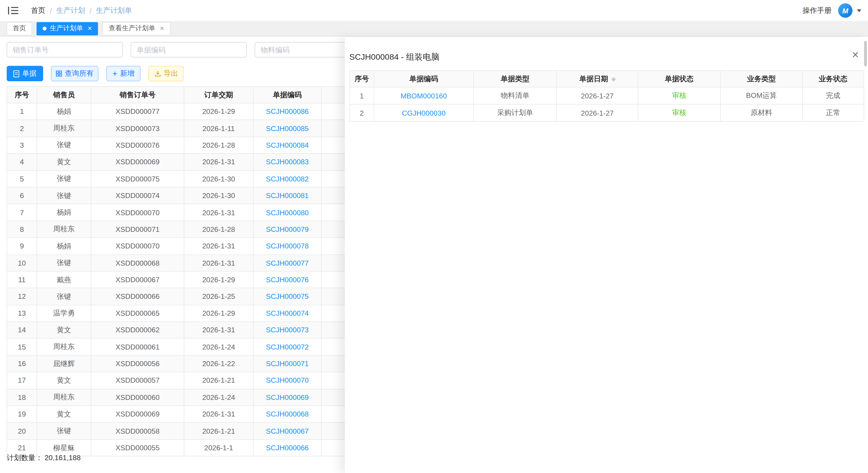  Describe the element at coordinates (137, 313) in the screenshot. I see `row-sales-order: XSDD000065` at that location.